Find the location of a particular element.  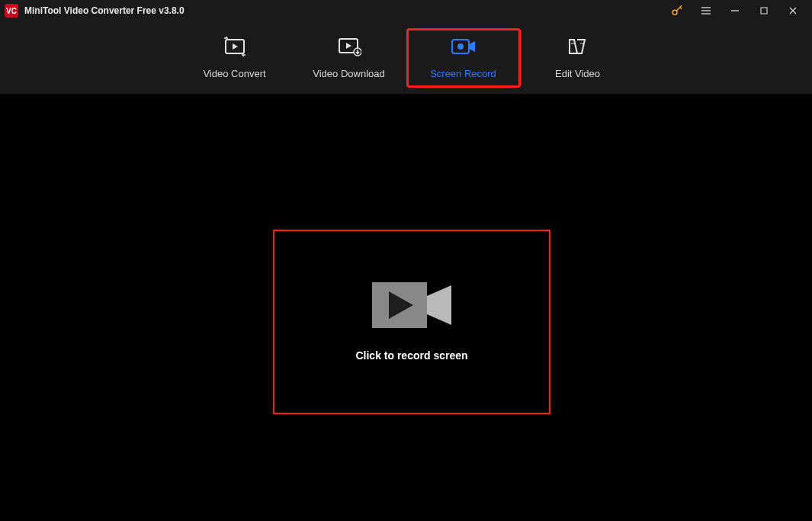

record-caption: Click to record screen is located at coordinates (412, 355).